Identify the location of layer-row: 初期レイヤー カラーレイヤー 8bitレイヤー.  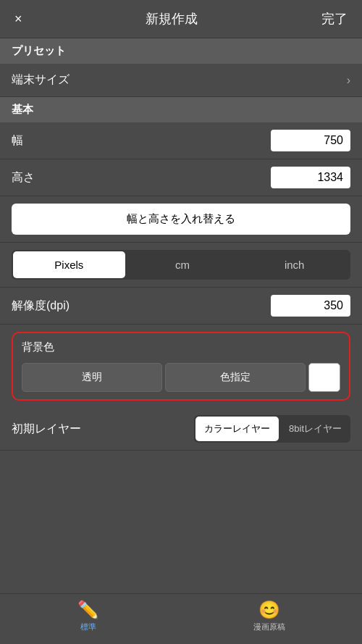
(181, 429).